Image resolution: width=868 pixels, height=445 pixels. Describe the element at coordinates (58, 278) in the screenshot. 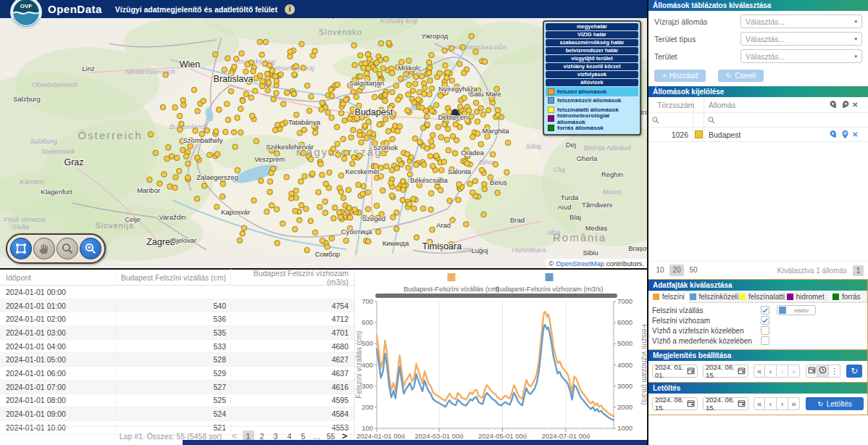

I see `column-header-idopont: Időpont` at that location.